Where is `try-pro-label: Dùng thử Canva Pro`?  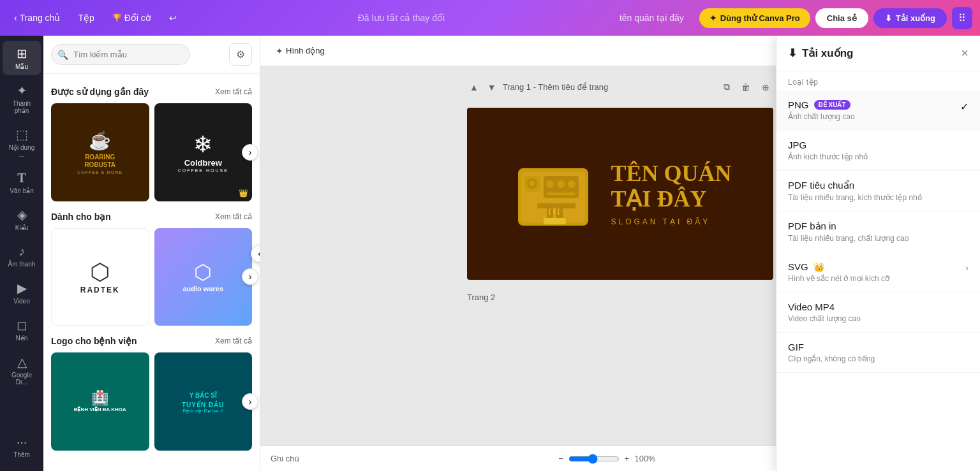 try-pro-label: Dùng thử Canva Pro is located at coordinates (761, 18).